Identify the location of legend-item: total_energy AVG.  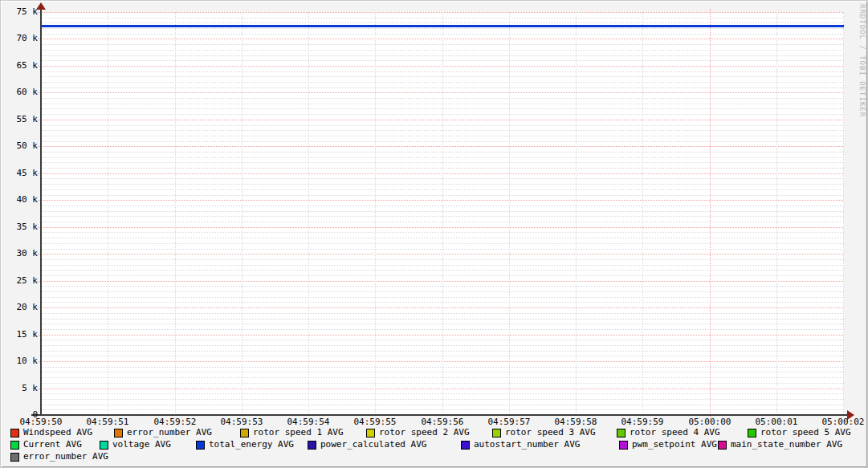
(245, 445).